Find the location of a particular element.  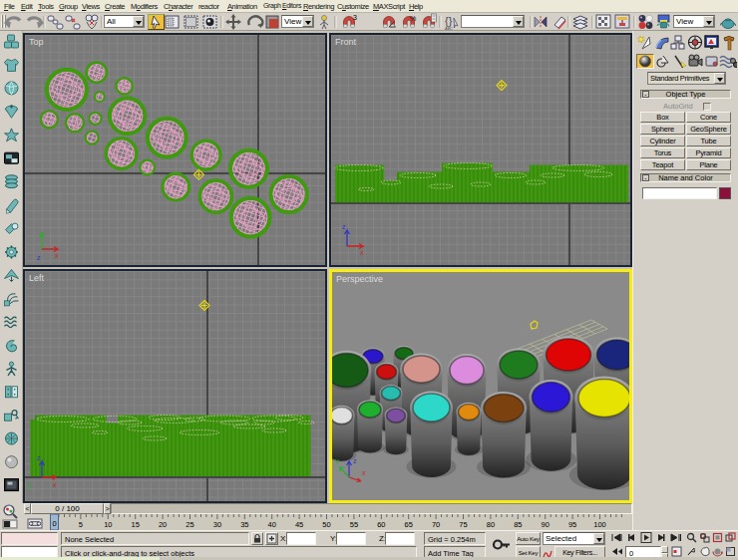

svg-text: 60 is located at coordinates (381, 524).